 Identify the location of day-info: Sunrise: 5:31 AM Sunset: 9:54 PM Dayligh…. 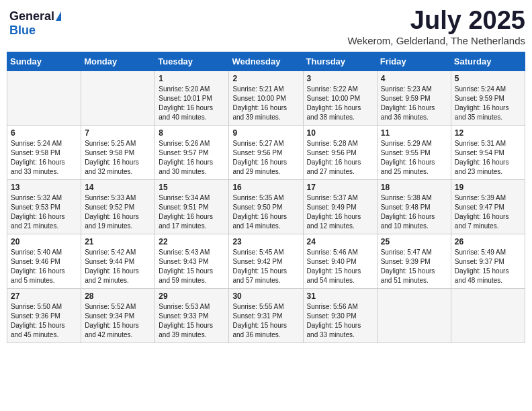
(488, 158).